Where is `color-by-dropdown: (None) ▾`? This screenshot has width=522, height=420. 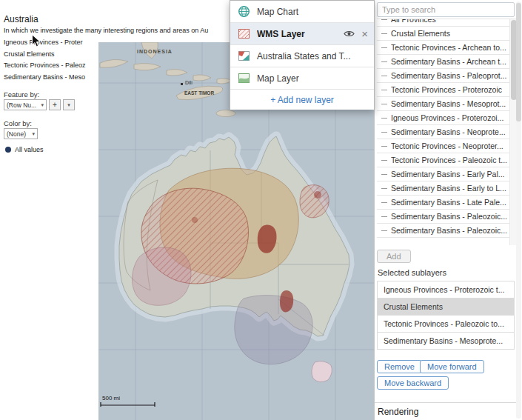
color-by-dropdown: (None) ▾ is located at coordinates (21, 133).